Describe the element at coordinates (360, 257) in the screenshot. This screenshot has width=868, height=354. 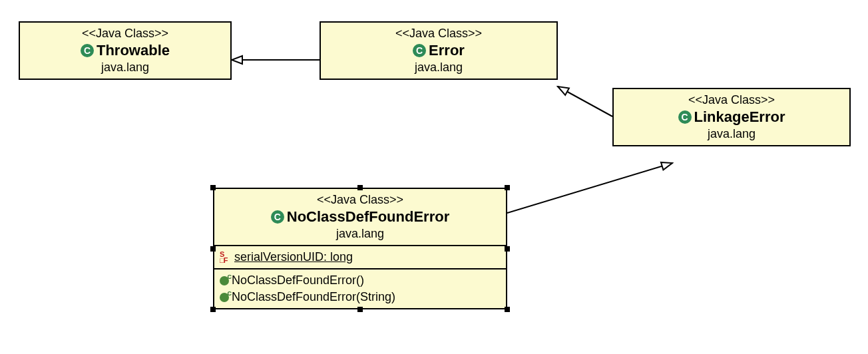
I see `field-row: S□F serialVersionUID: long` at that location.